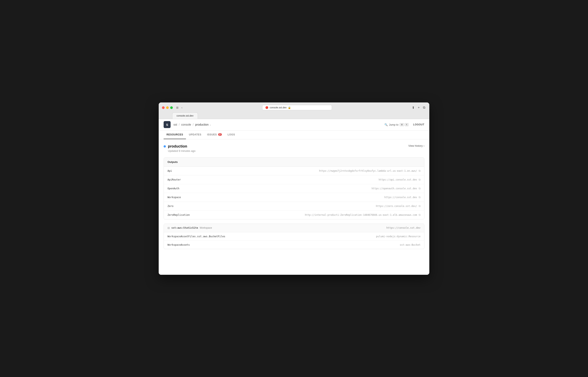 Image resolution: width=588 pixels, height=377 pixels. What do you see at coordinates (315, 206) in the screenshot?
I see `output-value-zero: https://zero.console.sst.dev/` at bounding box center [315, 206].